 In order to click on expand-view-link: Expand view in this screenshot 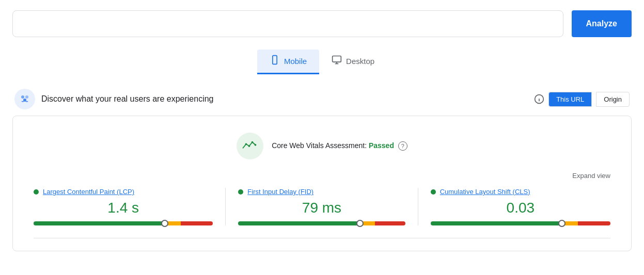, I will do `click(591, 175)`.